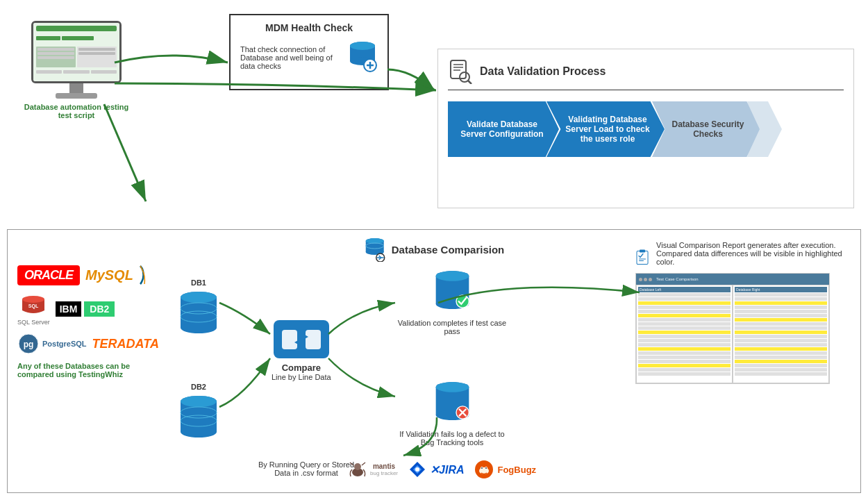 This screenshot has width=868, height=500. I want to click on postgres-row: pg PostgreSQL TERADATA, so click(83, 344).